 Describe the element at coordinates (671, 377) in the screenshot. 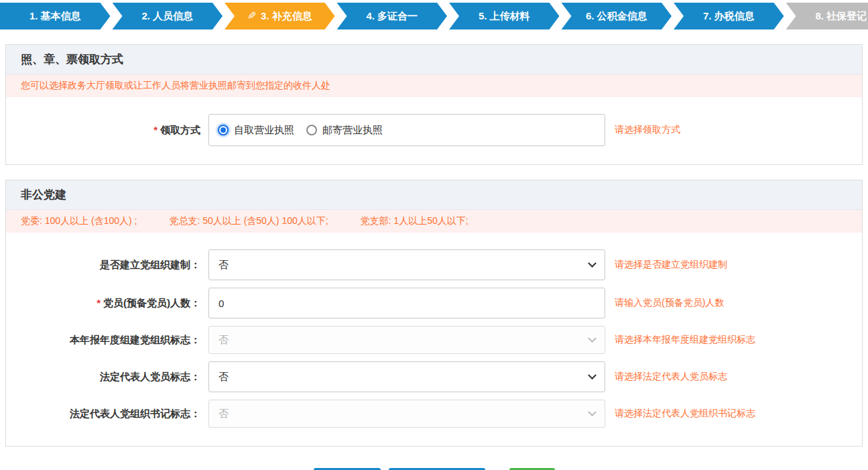

I see `field-hint: 请选择法定代表人党员标志` at that location.